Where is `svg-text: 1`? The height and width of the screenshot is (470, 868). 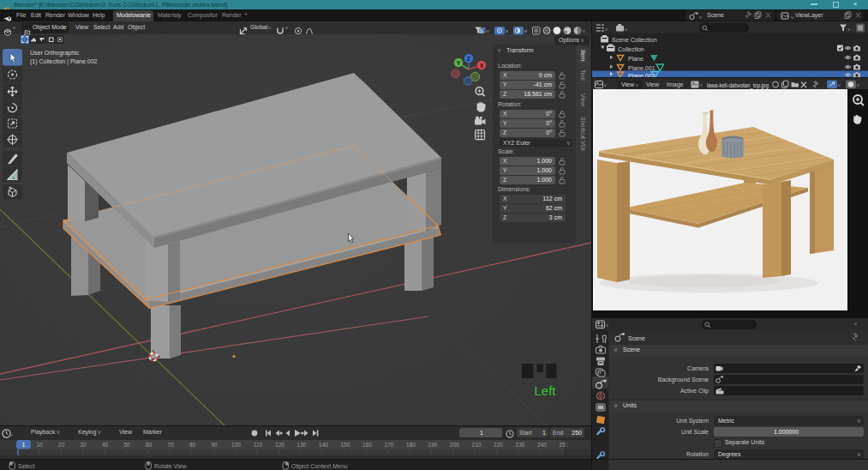 svg-text: 1 is located at coordinates (24, 444).